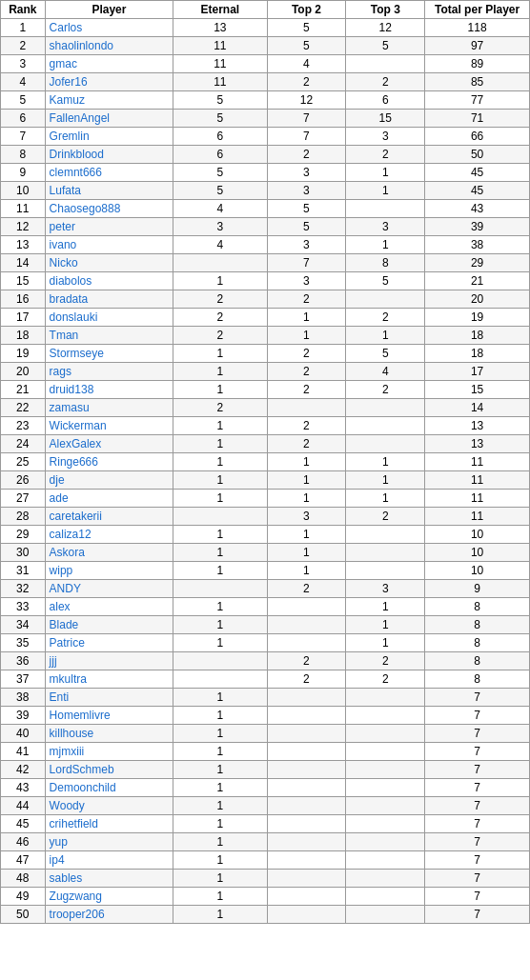 This screenshot has width=530, height=980. Describe the element at coordinates (385, 227) in the screenshot. I see `cell-top3: 3` at that location.